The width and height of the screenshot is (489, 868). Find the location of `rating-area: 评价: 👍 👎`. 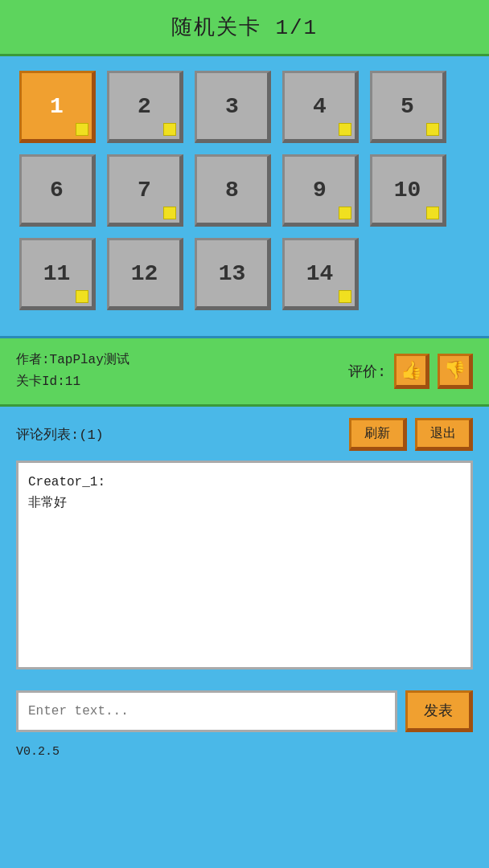

rating-area: 评价: 👍 👎 is located at coordinates (410, 371).